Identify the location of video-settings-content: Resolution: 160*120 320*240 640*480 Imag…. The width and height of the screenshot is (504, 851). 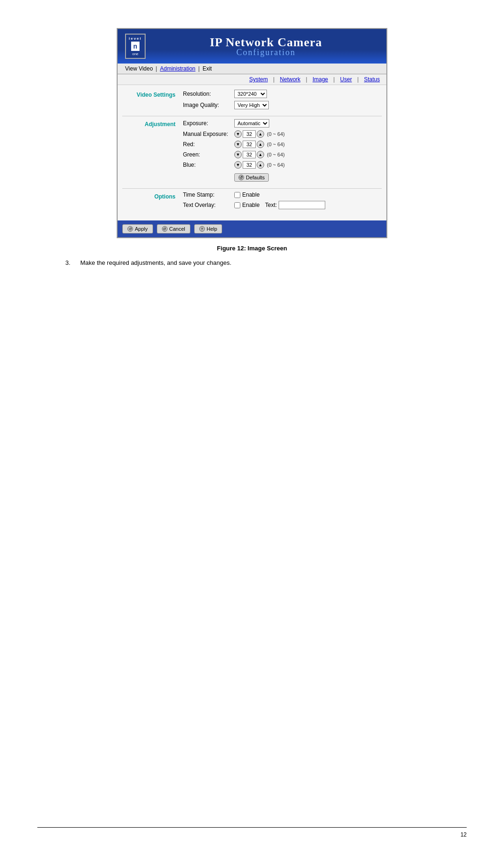
(282, 101).